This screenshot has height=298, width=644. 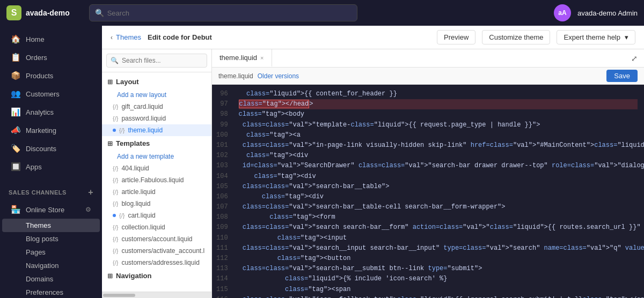 What do you see at coordinates (157, 174) in the screenshot?
I see `file-browser-panel: 🔍 ⊞ Layout Add a new layout {/} gift_car…` at bounding box center [157, 174].